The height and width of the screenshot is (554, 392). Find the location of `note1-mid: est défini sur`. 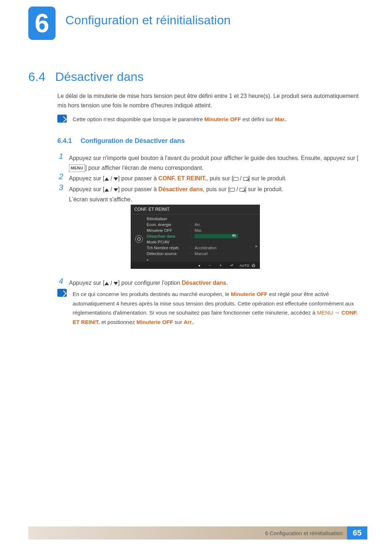

note1-mid: est défini sur is located at coordinates (258, 119).